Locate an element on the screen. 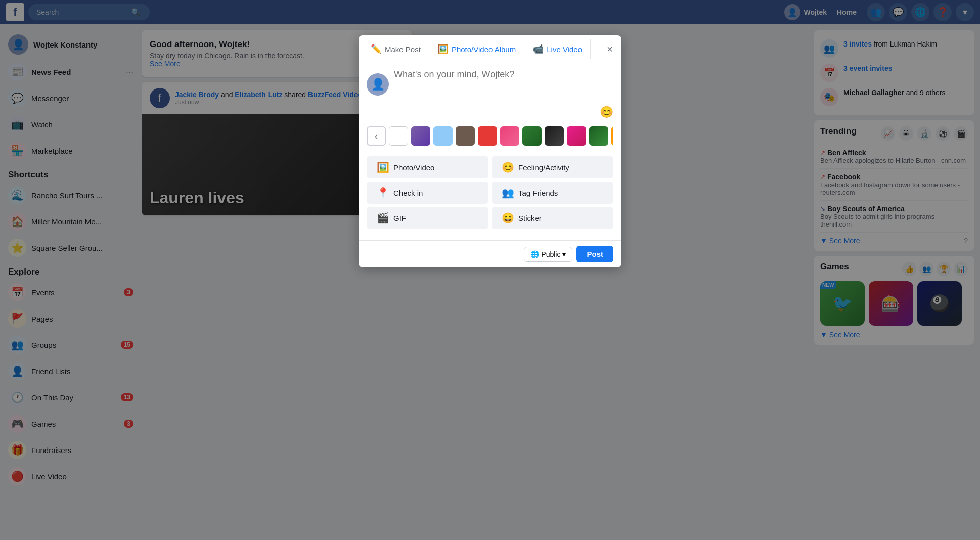  color-chip-green is located at coordinates (532, 136).